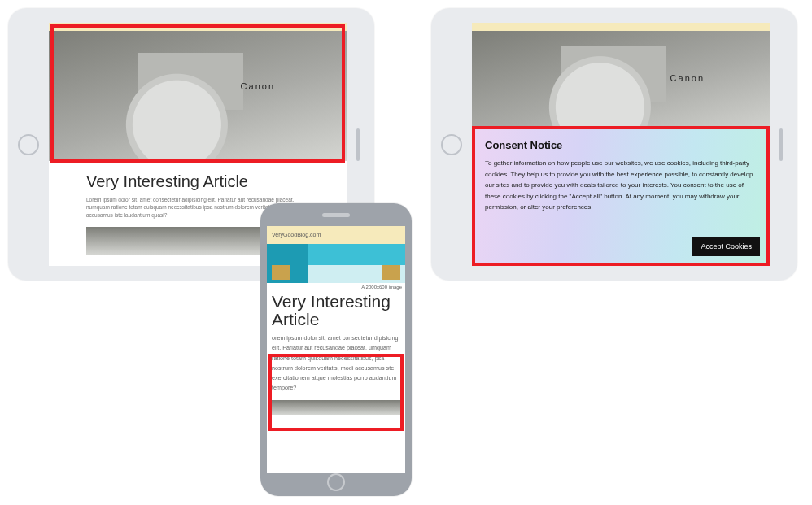  I want to click on phone-frame: VeryGoodBlog.com A 2000x600 image Very I…, so click(336, 350).